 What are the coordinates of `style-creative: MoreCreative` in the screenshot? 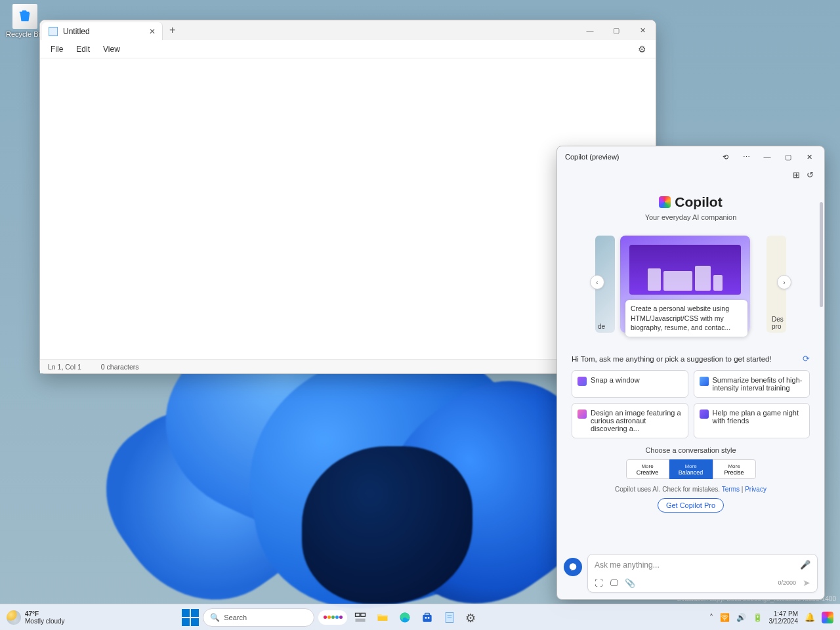 It's located at (648, 469).